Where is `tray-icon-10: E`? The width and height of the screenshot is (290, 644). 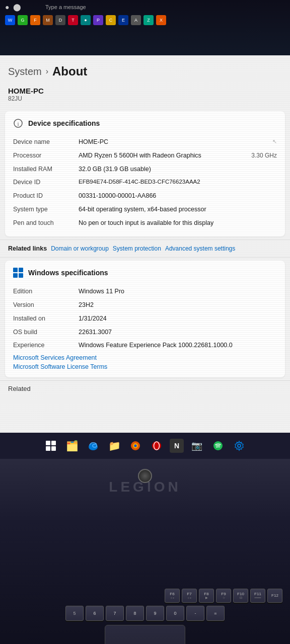 tray-icon-10: E is located at coordinates (123, 20).